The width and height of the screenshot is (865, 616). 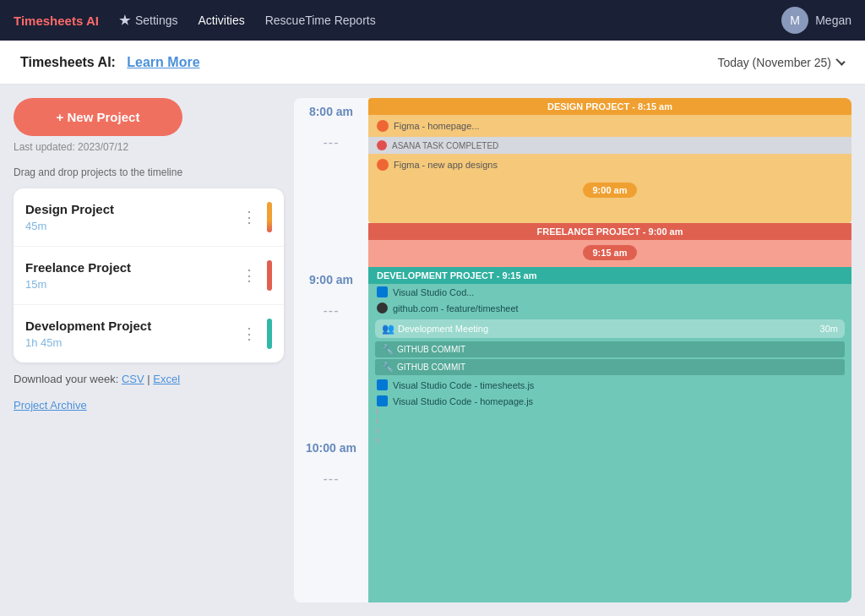 I want to click on project-bar-dev, so click(x=269, y=334).